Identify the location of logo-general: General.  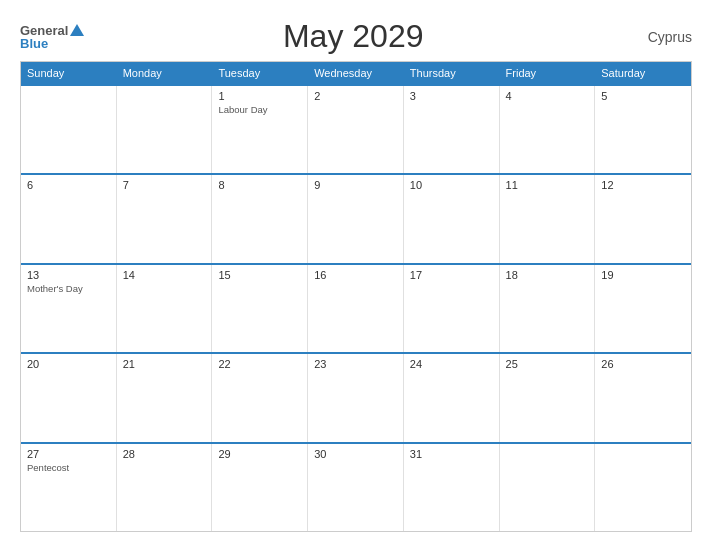
(44, 30).